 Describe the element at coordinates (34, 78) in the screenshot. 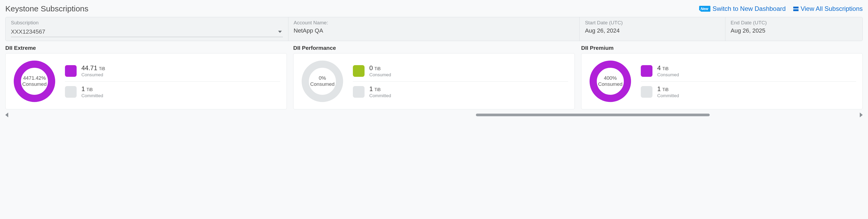

I see `ring-percent: 4471.42%` at that location.